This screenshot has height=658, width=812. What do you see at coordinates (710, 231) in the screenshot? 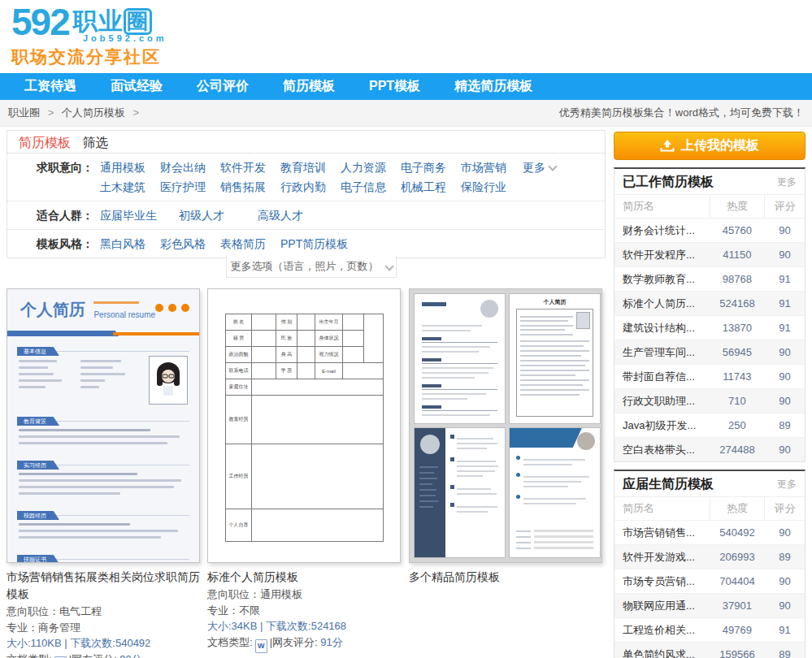
I see `table-row: 财务会计统计...4576090` at bounding box center [710, 231].